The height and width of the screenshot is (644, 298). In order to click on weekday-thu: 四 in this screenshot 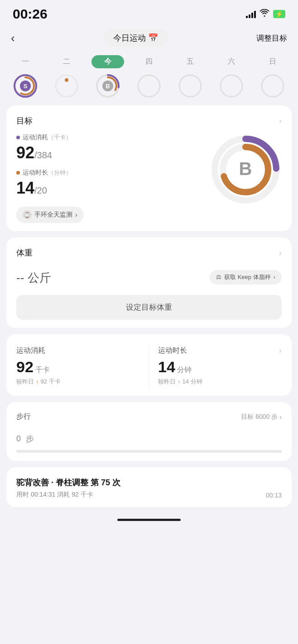, I will do `click(149, 62)`.